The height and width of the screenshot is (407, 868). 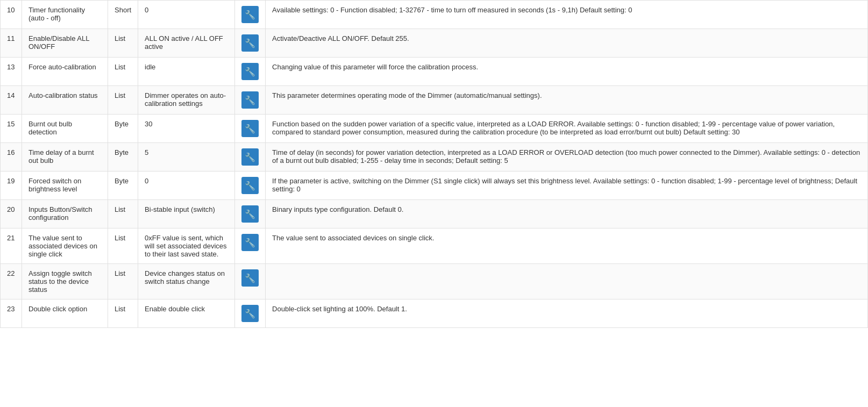 I want to click on row-description: This parameter determines operating mode…, so click(x=567, y=100).